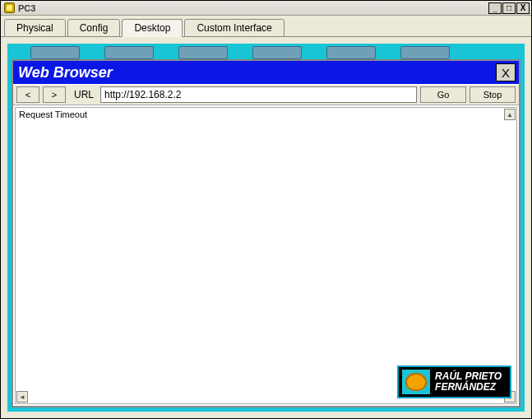 The image size is (532, 419). Describe the element at coordinates (258, 95) in the screenshot. I see `url-input` at that location.